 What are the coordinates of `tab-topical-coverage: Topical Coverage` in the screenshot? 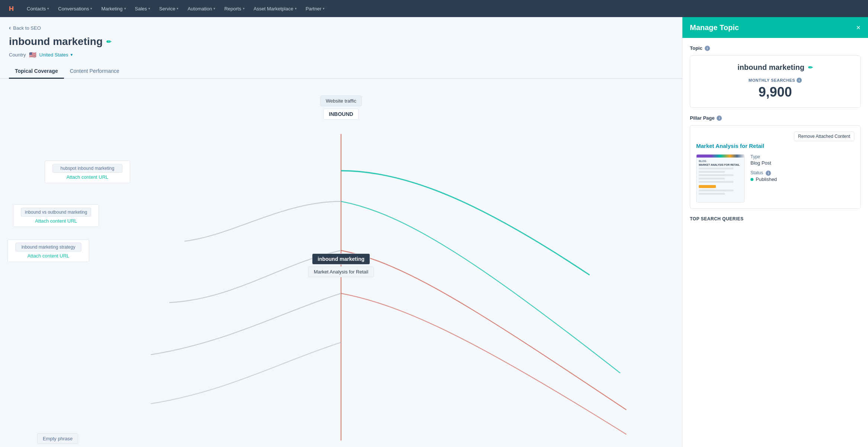 It's located at (36, 71).